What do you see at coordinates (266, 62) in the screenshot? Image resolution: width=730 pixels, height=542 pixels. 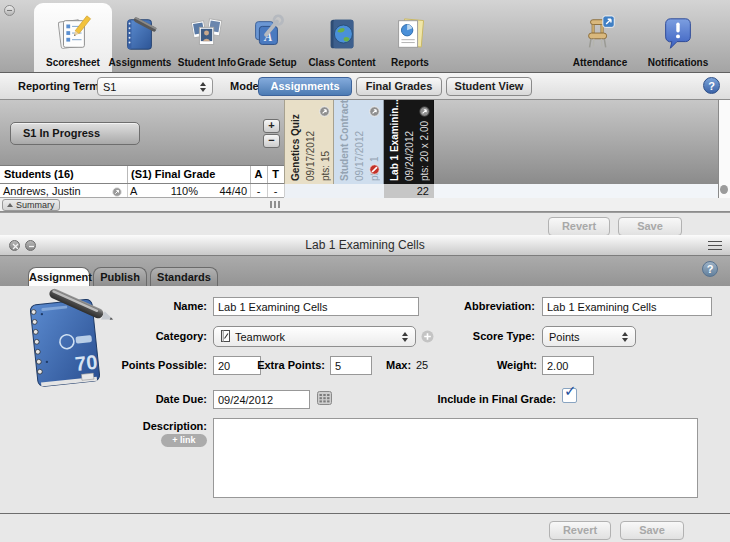 I see `toolbar-item-label: Grade Setup` at bounding box center [266, 62].